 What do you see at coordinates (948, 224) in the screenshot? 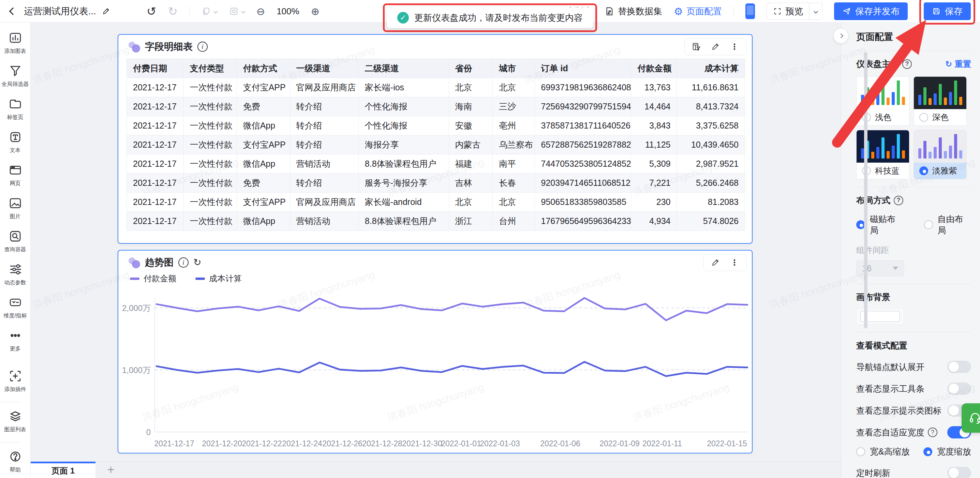
I see `layout-option-自由布局: 自由布局` at bounding box center [948, 224].